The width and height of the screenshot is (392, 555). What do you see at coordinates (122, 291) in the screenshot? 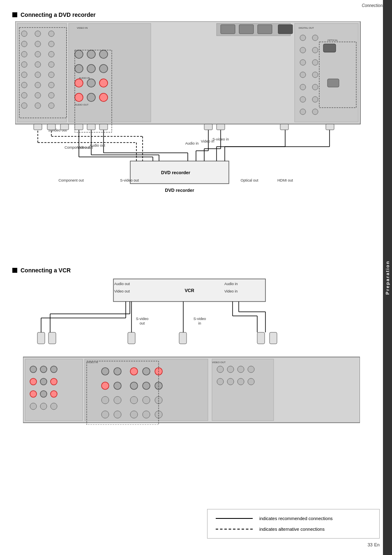
I see `svg-text: Video out` at bounding box center [122, 291].